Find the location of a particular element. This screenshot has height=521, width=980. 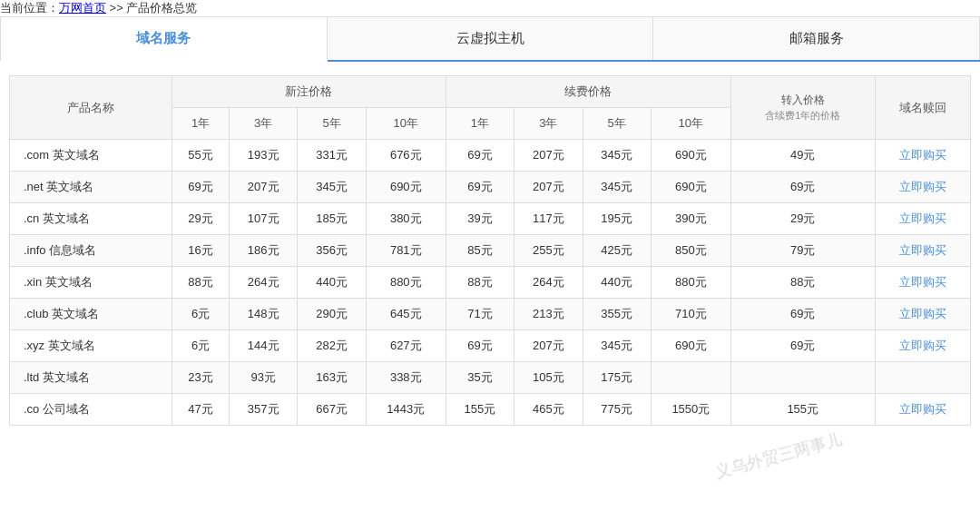

renewal-price-cell: 35元 is located at coordinates (479, 378).